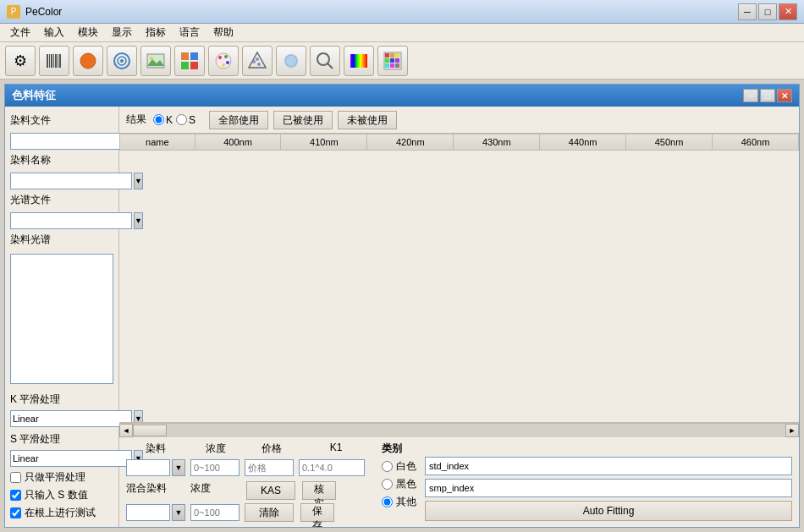  Describe the element at coordinates (239, 120) in the screenshot. I see `all-used-btn: 全部使用` at that location.